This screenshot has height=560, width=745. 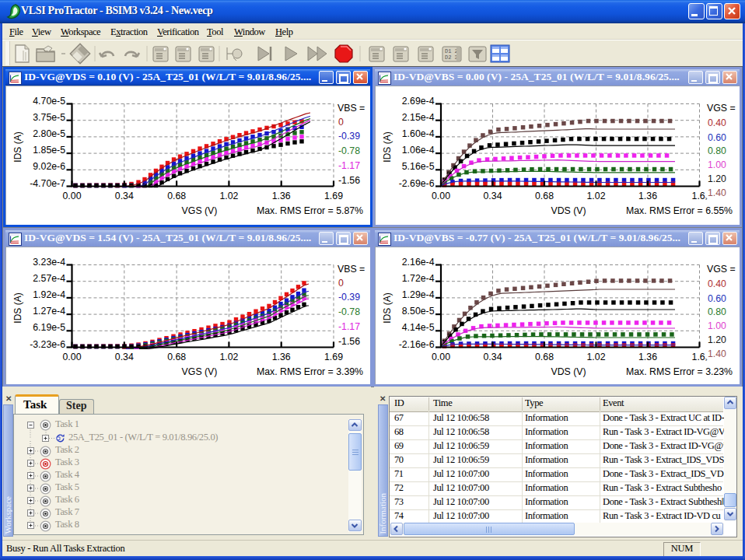 I want to click on svg-text: 1.72e-4, so click(x=418, y=278).